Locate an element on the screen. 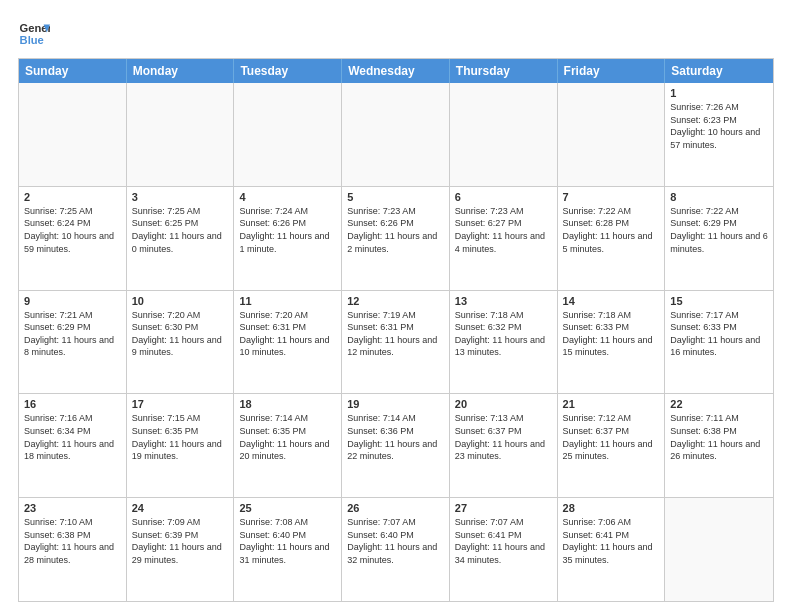  day-info: Sunrise: 7:09 AM Sunset: 6:39 PM Dayligh… is located at coordinates (180, 541).